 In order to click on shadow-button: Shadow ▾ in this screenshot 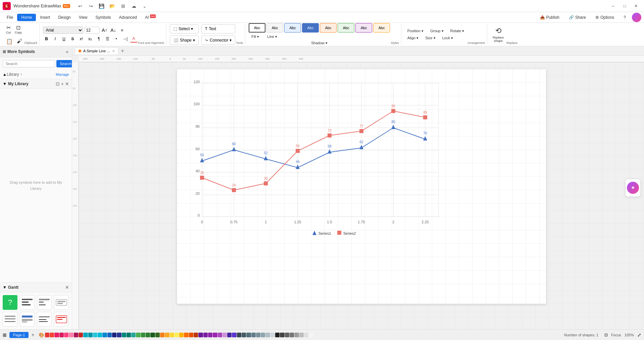, I will do `click(319, 43)`.